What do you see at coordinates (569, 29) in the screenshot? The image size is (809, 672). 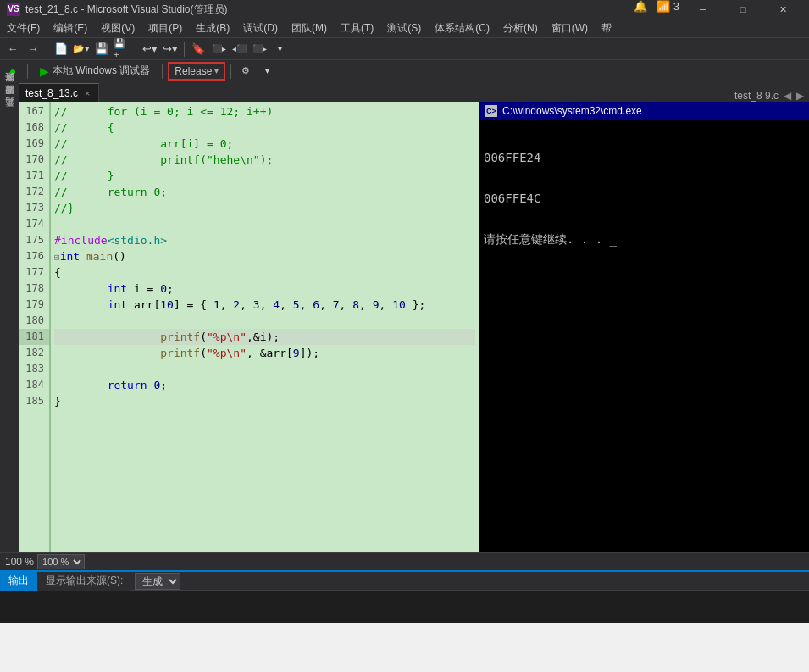 I see `menu-window: 窗口(W)` at bounding box center [569, 29].